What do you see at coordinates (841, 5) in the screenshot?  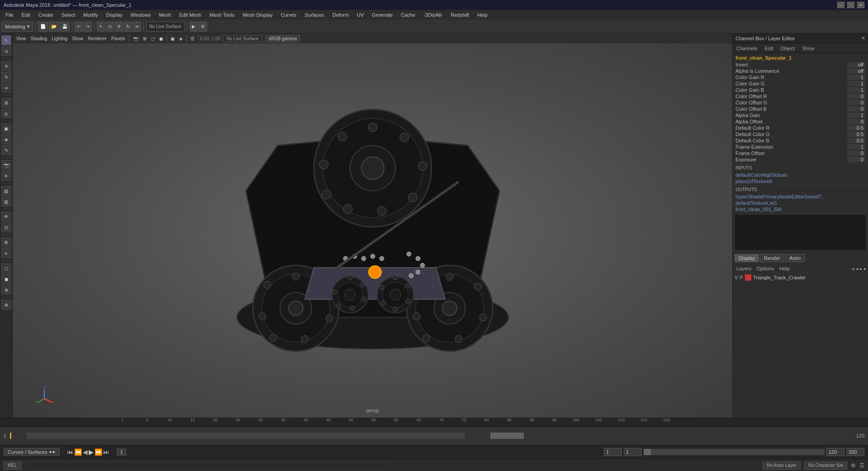 I see `minimize-button: —` at bounding box center [841, 5].